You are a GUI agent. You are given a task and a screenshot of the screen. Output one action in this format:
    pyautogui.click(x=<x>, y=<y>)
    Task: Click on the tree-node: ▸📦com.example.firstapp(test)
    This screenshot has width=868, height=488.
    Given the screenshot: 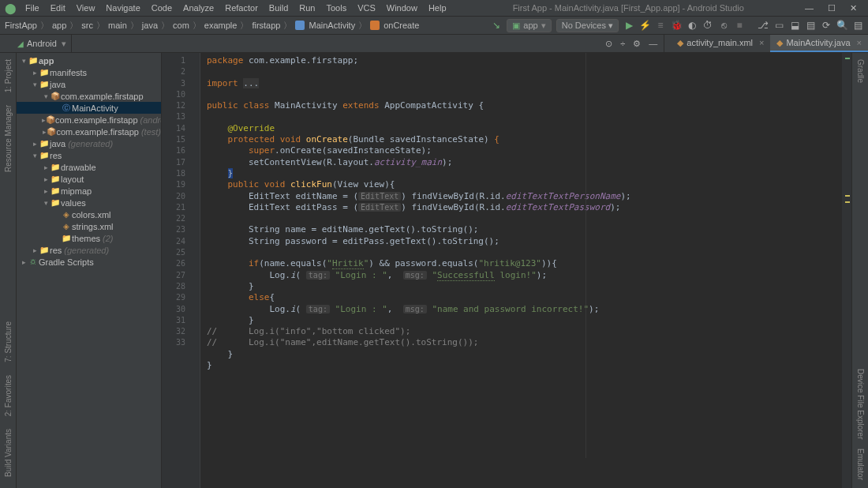 What is the action you would take?
    pyautogui.click(x=88, y=131)
    